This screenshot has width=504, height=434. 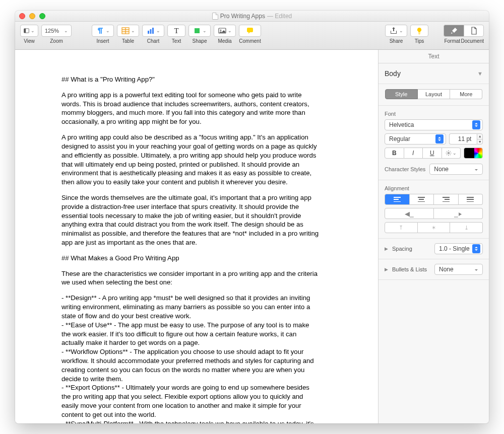 What do you see at coordinates (454, 31) in the screenshot?
I see `format-button` at bounding box center [454, 31].